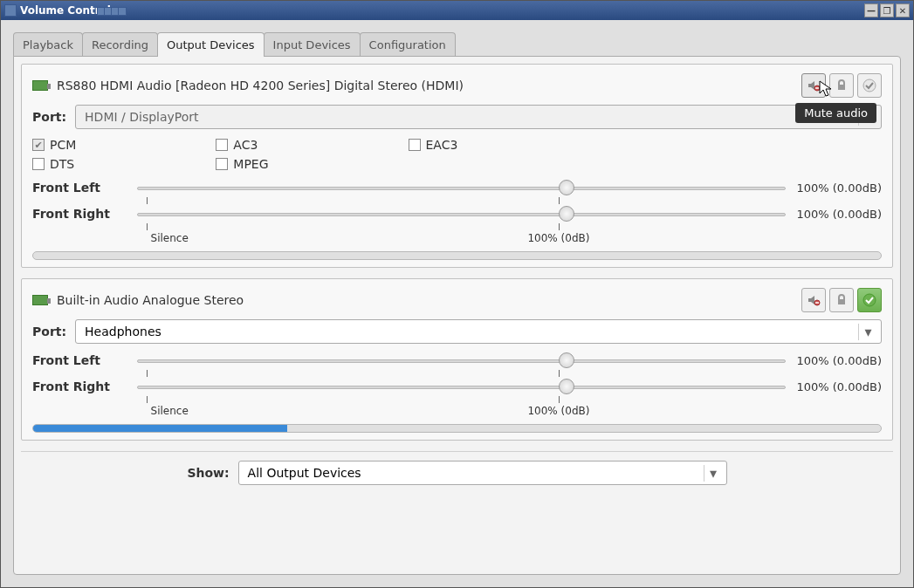 This screenshot has height=588, width=914. Describe the element at coordinates (120, 44) in the screenshot. I see `tab-recording: Recording` at that location.